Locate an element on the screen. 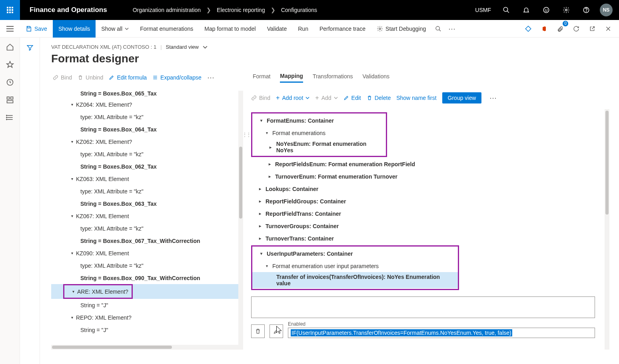 The image size is (619, 364). group-view-button: Group view is located at coordinates (462, 98).